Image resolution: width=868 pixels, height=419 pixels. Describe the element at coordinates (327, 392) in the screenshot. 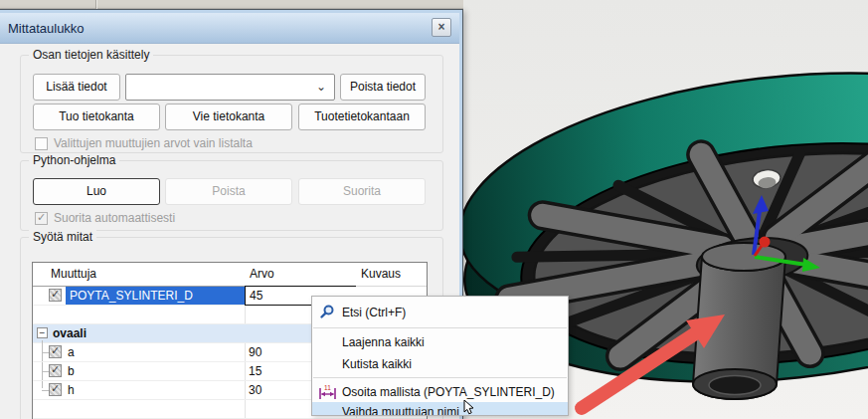

I see `dimension-icon: 11` at that location.